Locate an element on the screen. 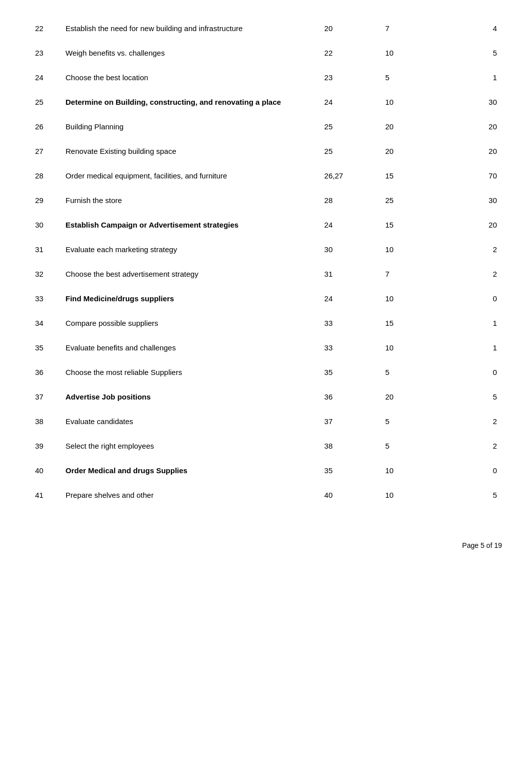  row-col4: 15 is located at coordinates (411, 175).